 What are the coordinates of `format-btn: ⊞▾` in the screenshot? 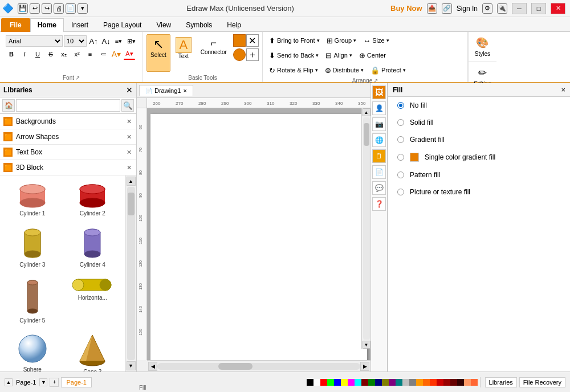 It's located at (131, 41).